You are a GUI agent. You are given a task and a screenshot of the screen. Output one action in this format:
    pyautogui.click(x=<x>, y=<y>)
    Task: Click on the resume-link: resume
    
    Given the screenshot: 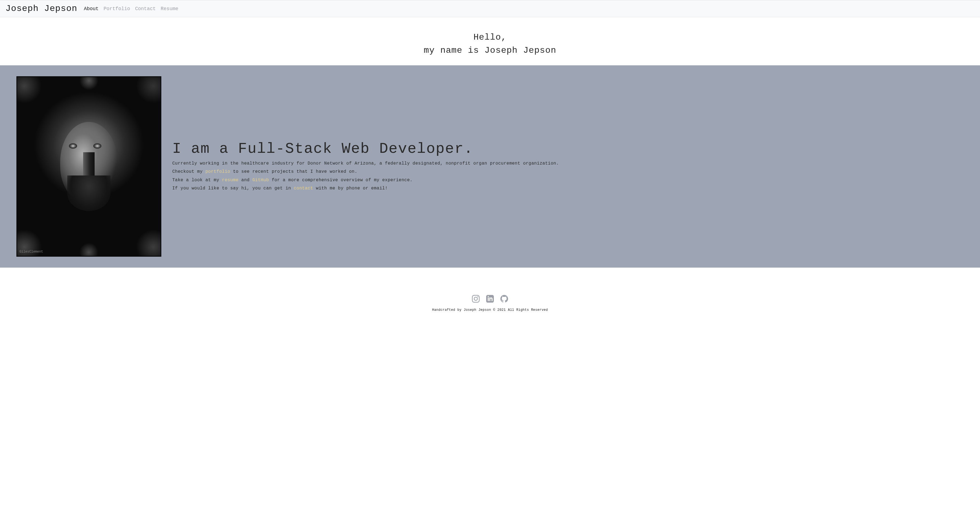 What is the action you would take?
    pyautogui.click(x=231, y=180)
    